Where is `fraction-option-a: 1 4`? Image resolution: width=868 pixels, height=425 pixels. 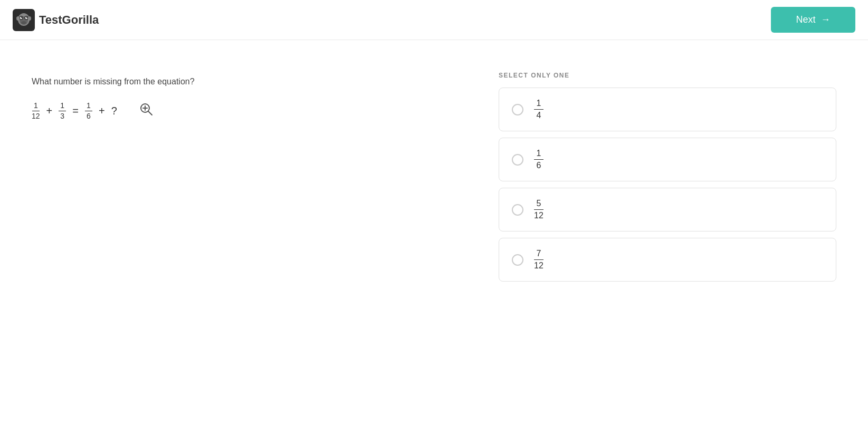
fraction-option-a: 1 4 is located at coordinates (539, 110).